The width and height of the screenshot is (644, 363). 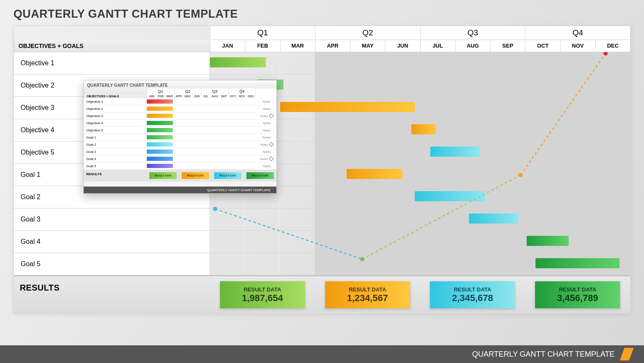 I want to click on result-q3: RESULT DATA2,345,678, so click(x=472, y=295).